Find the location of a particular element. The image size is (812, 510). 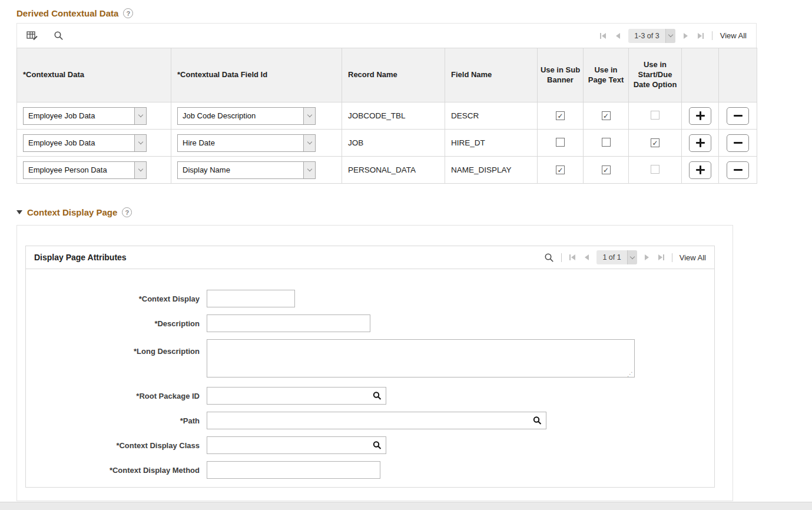

groupbox-title: Display Page Attributes is located at coordinates (80, 257).